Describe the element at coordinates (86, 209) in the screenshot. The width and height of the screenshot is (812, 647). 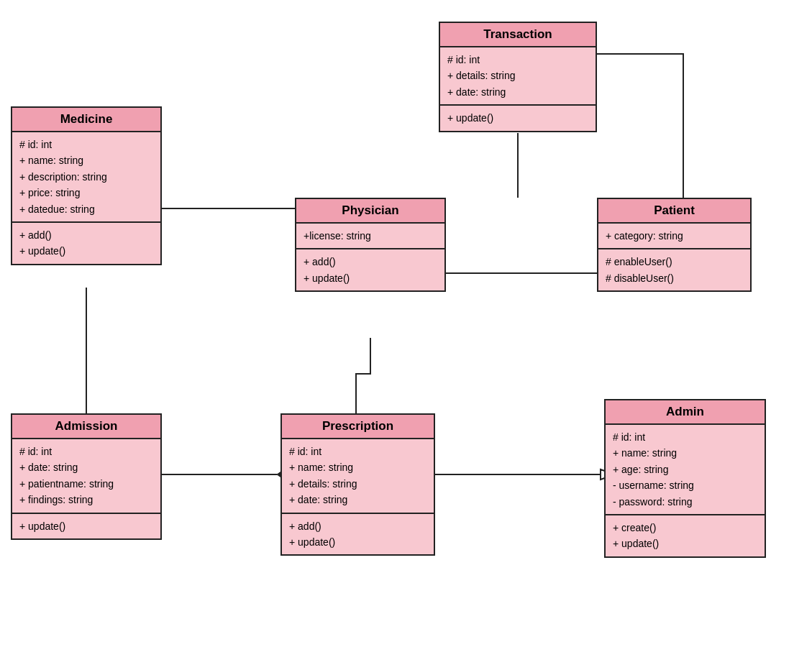
I see `medicine-attr-4: + datedue: string` at that location.